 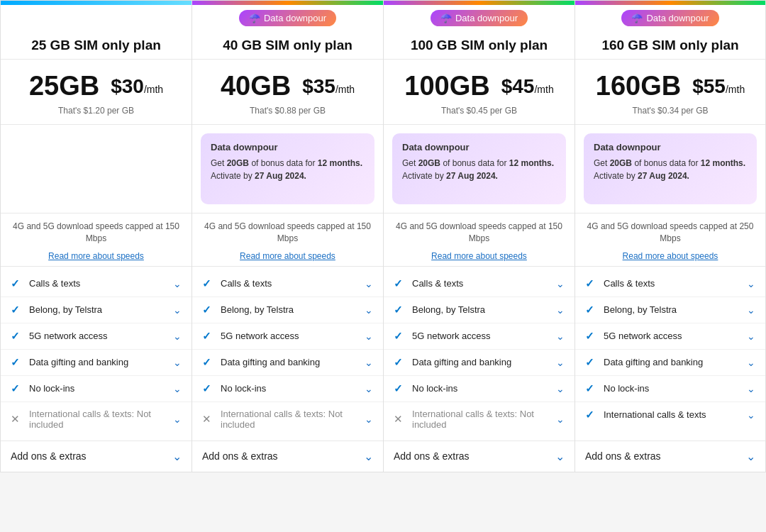 I want to click on speed-section: 4G and 5G download speeds capped at 250 …, so click(x=670, y=240).